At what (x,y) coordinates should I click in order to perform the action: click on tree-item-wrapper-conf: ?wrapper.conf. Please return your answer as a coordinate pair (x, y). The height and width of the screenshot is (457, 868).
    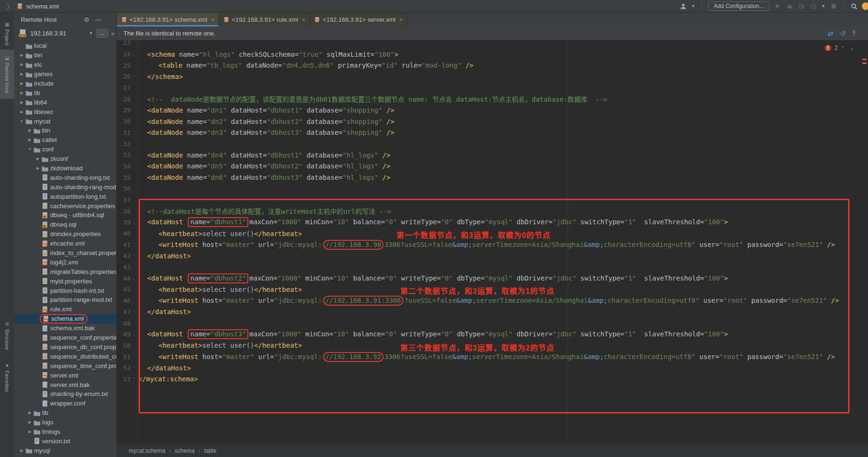
    Looking at the image, I should click on (65, 404).